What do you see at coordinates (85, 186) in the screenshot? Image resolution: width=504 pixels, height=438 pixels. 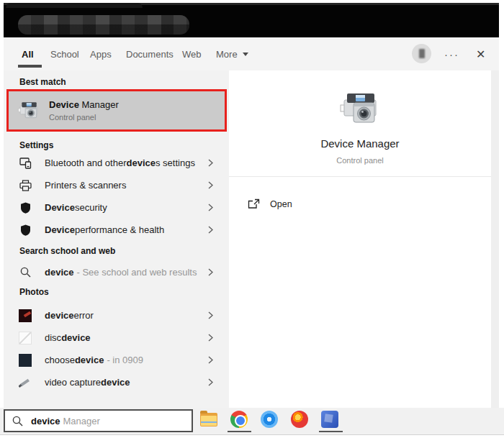 I see `item-text-pre: Printers & scanners` at bounding box center [85, 186].